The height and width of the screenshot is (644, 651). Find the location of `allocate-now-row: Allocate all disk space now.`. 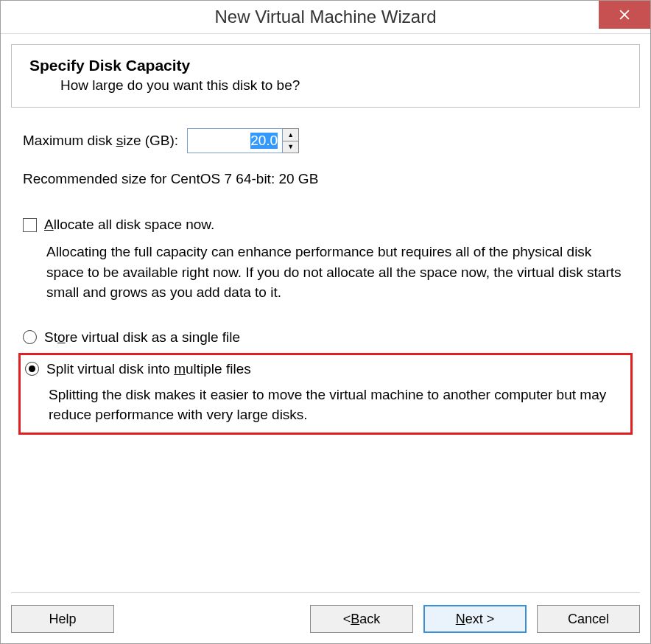

allocate-now-row: Allocate all disk space now. is located at coordinates (326, 225).